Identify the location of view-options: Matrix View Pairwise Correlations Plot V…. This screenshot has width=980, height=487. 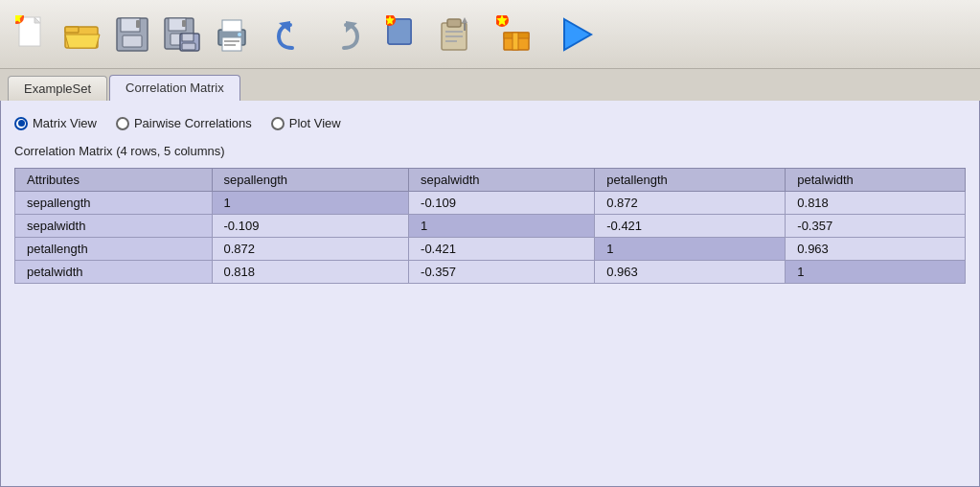
(490, 123).